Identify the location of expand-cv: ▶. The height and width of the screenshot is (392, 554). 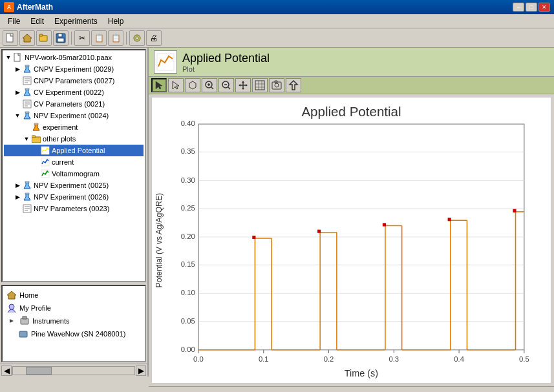
(17, 92).